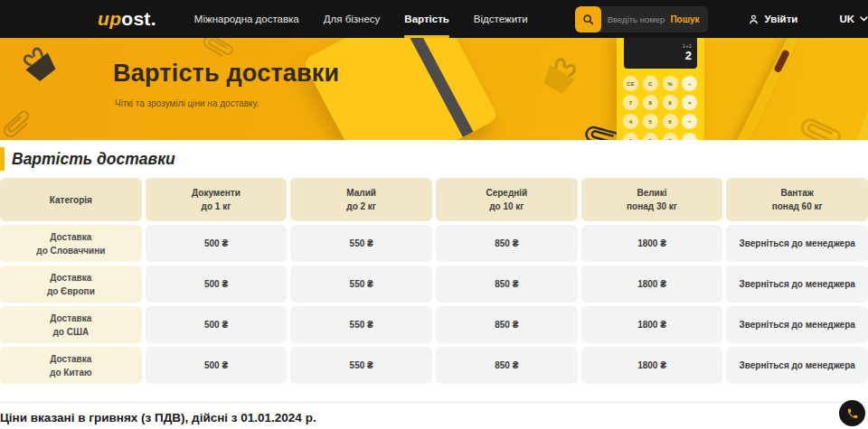 The height and width of the screenshot is (429, 868). Describe the element at coordinates (588, 20) in the screenshot. I see `search-button` at that location.